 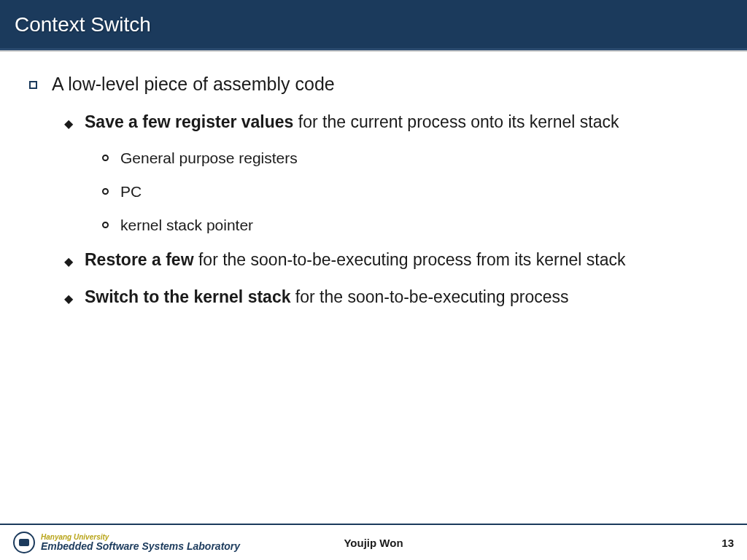 What do you see at coordinates (456, 122) in the screenshot?
I see `plain-text: for the current process onto its kernel …` at bounding box center [456, 122].